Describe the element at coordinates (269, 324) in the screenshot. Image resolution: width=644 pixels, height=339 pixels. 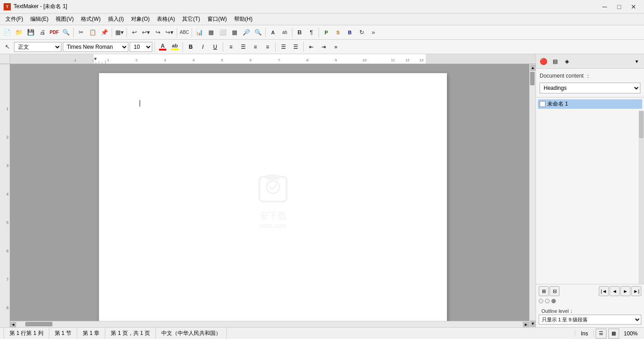
I see `horizontal-scrollbar: ◄ ►` at that location.